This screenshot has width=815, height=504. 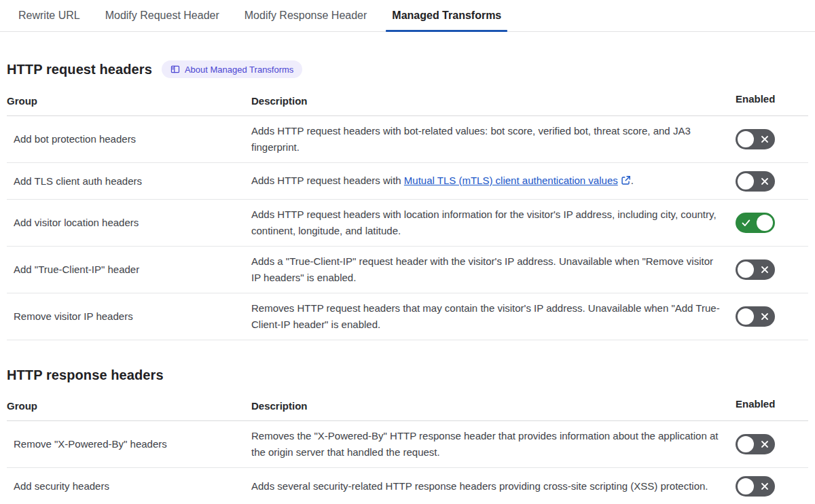 What do you see at coordinates (755, 317) in the screenshot?
I see `toggle-remove-visitor-ip-headers` at bounding box center [755, 317].